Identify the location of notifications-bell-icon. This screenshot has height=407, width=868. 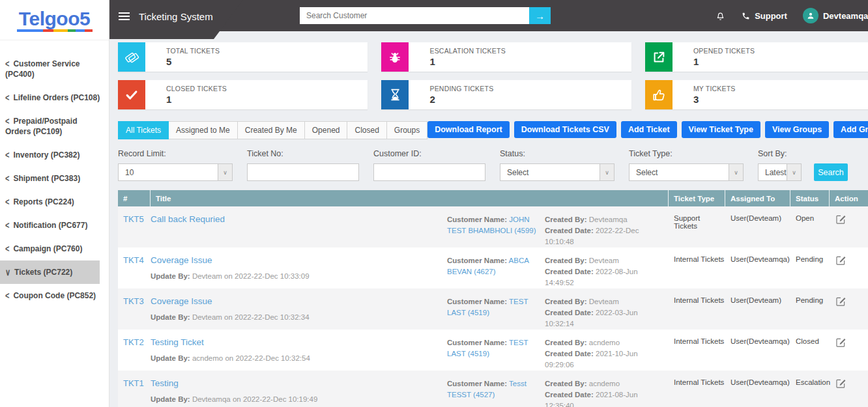
(721, 16).